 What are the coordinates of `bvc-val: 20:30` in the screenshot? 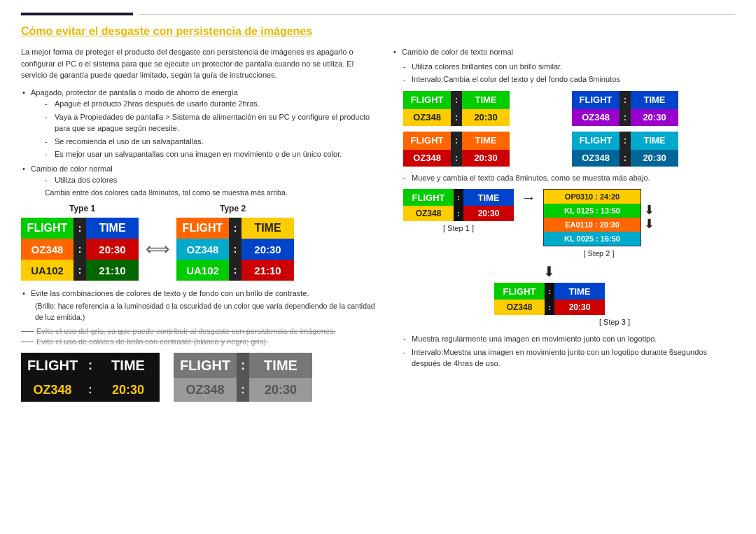 It's located at (486, 158).